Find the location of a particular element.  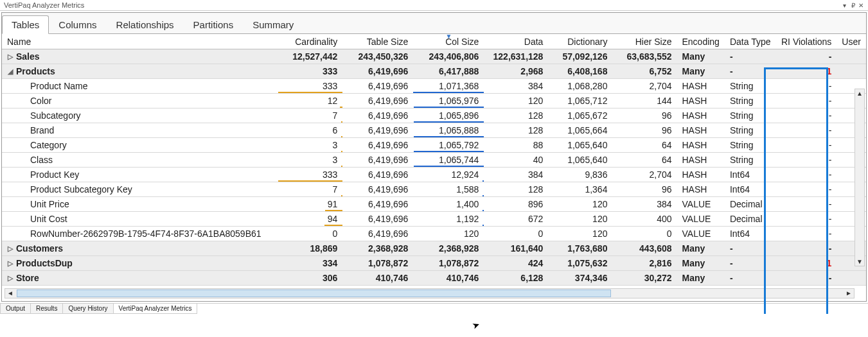

bottom-tab-results: Results is located at coordinates (46, 309).